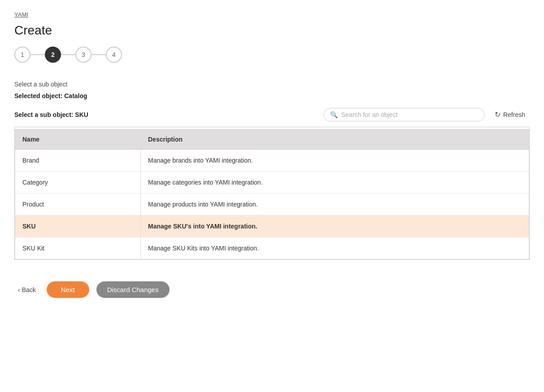 This screenshot has width=544, height=392. What do you see at coordinates (514, 115) in the screenshot?
I see `refresh-label: Refresh` at bounding box center [514, 115].